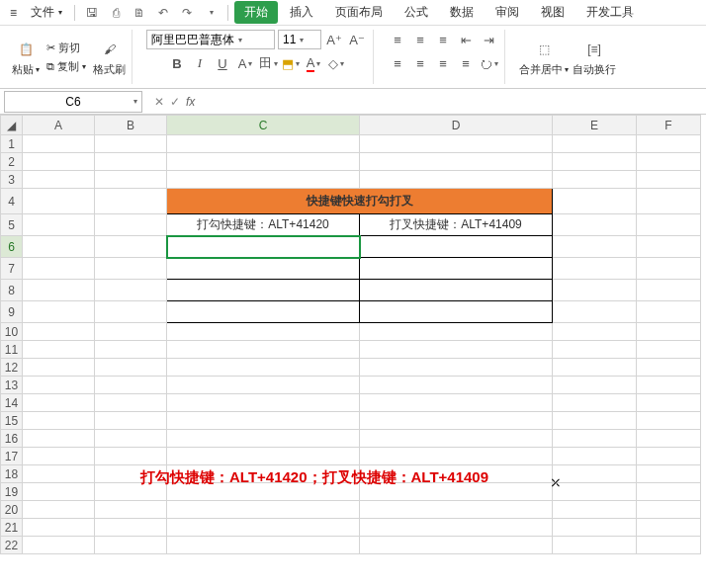 The image size is (706, 588). What do you see at coordinates (211, 13) in the screenshot?
I see `qat-more` at bounding box center [211, 13].